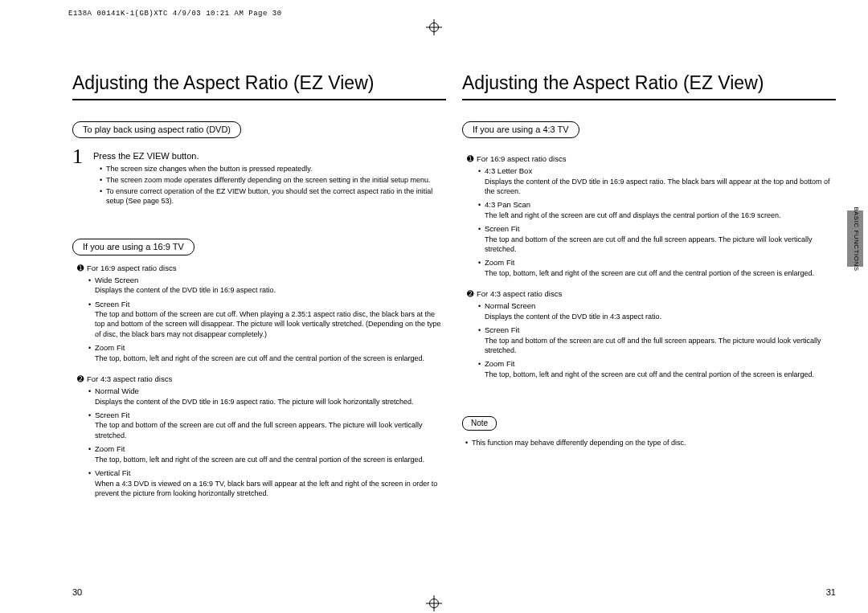  What do you see at coordinates (657, 210) in the screenshot?
I see `mode-item: 4:3 Pan ScanThe left and right of the sc…` at bounding box center [657, 210].